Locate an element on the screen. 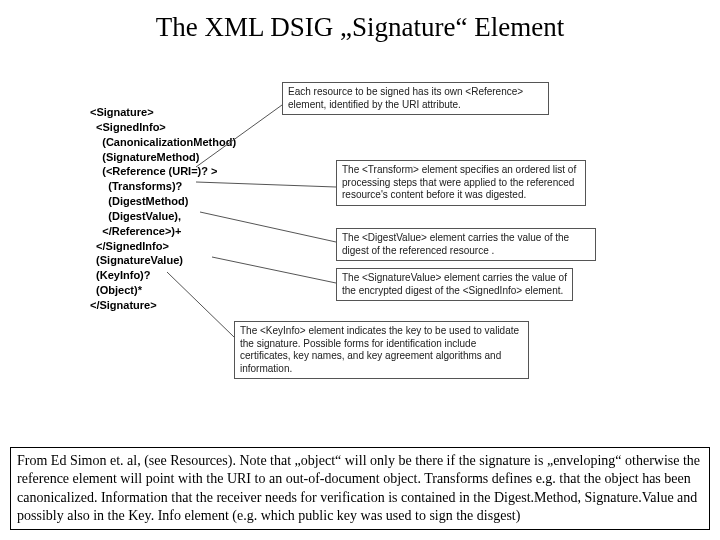 Image resolution: width=720 pixels, height=540 pixels. callout-keyinfo: The <KeyInfo> element indicates the key … is located at coordinates (382, 350).